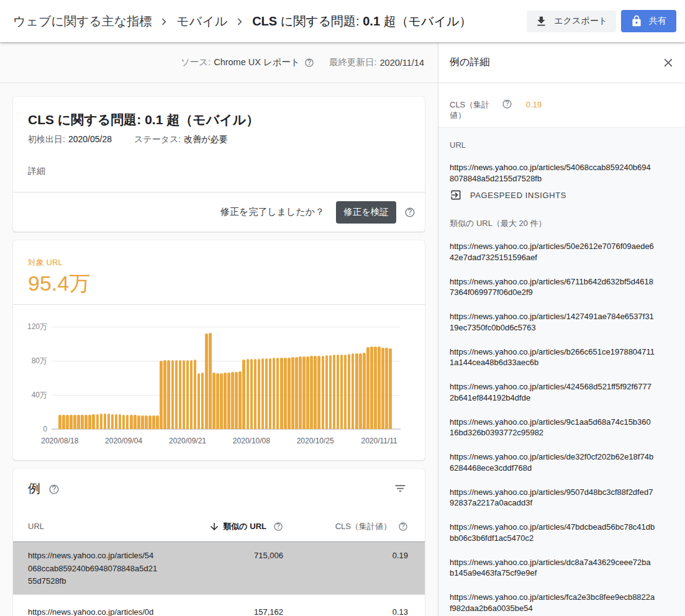 This screenshot has width=685, height=616. Describe the element at coordinates (553, 602) in the screenshot. I see `similar-url-item: https://news.yahoo.co.jp/articles/fca2e3…` at that location.